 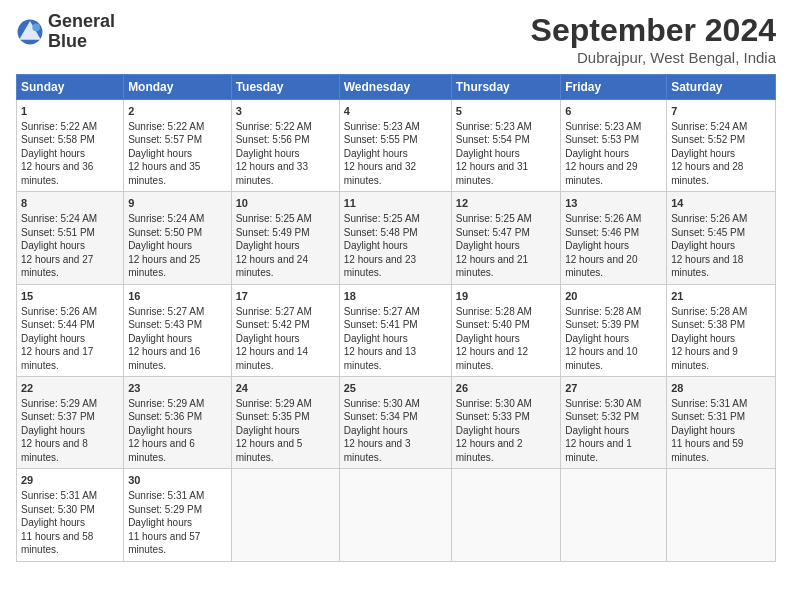 I want to click on sunset-text: Sunset: 5:46 PM, so click(x=602, y=232).